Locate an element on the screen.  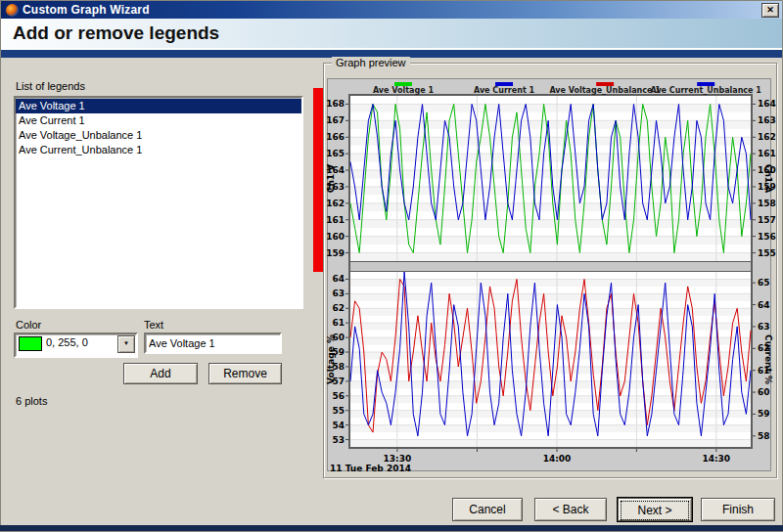
graph-preview-label: Graph preview is located at coordinates (371, 63).